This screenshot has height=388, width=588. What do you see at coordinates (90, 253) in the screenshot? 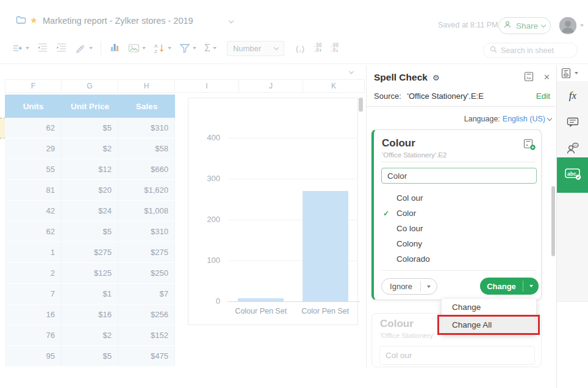
I see `table-row: 1$275$275` at bounding box center [90, 253].